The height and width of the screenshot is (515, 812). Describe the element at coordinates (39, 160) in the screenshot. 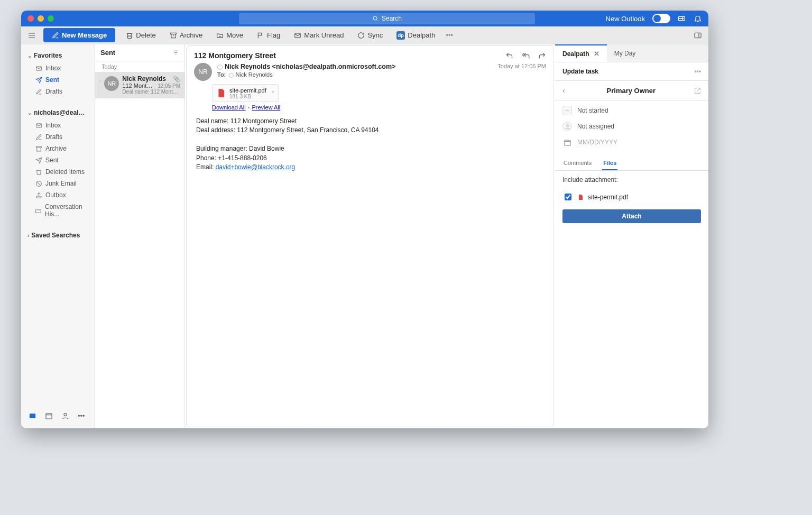

I see `sent-icon` at that location.